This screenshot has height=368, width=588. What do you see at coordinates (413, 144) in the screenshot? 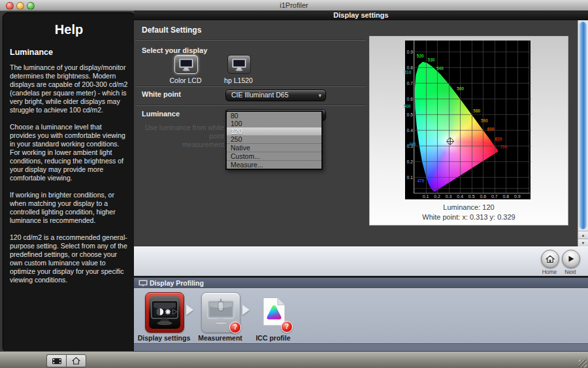
I see `wavelength-label: 490` at bounding box center [413, 144].